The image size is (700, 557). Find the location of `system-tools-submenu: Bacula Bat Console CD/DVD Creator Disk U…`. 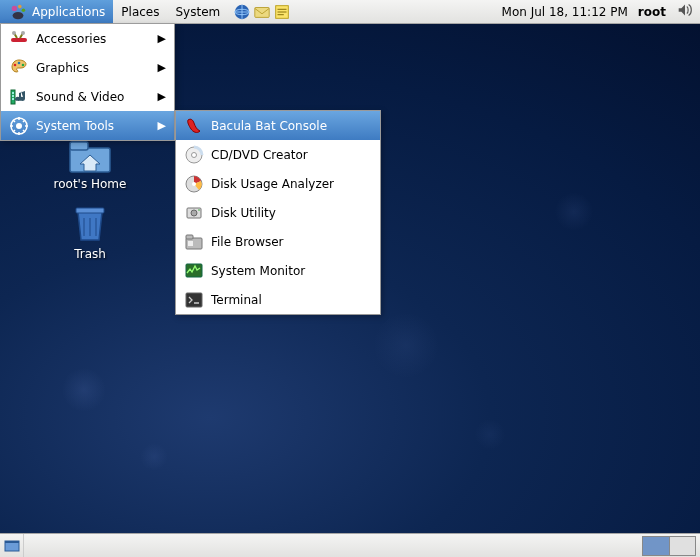

system-tools-submenu: Bacula Bat Console CD/DVD Creator Disk U… is located at coordinates (278, 212).